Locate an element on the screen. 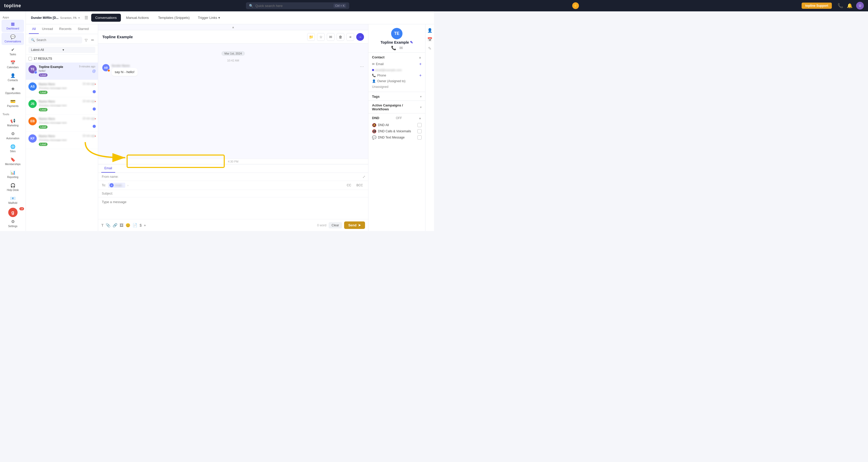 The image size is (868, 462). conversation-item: JS Name Here 10 min ago Preview message … is located at coordinates (62, 106).